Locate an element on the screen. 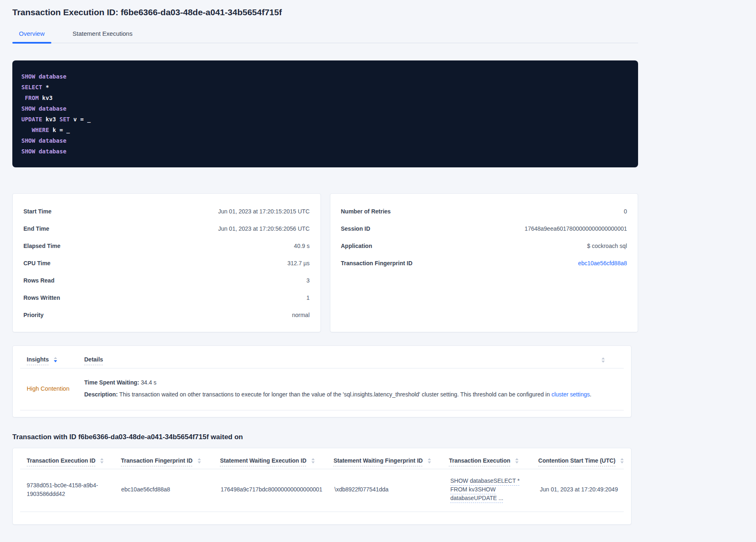 This screenshot has height=542, width=756. insights-table-header: Insights Details is located at coordinates (322, 357).